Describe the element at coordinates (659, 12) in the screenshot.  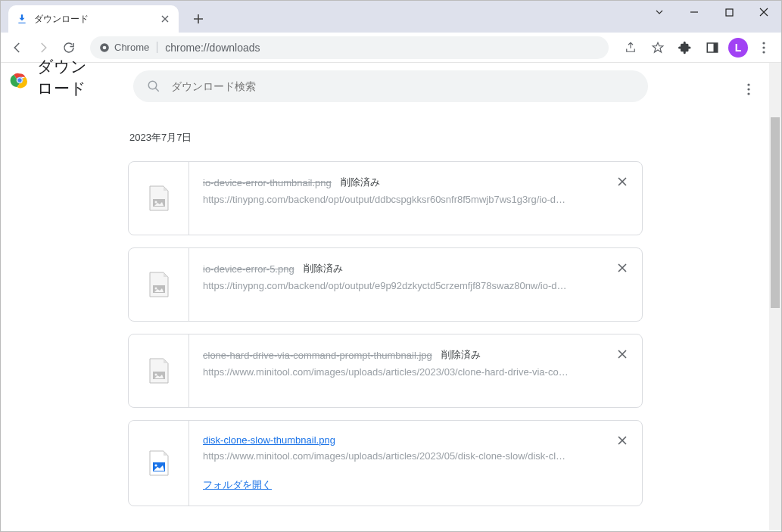
I see `window-dropdown` at that location.